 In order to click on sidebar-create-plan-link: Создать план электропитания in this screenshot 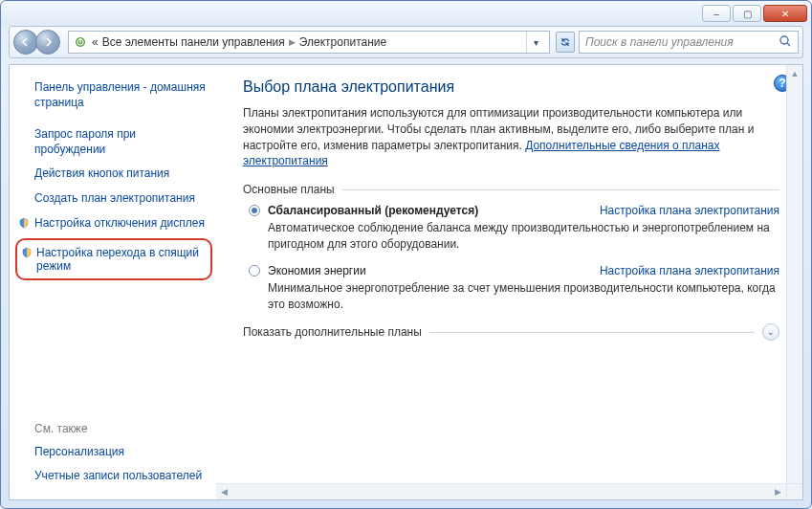, I will do `click(116, 199)`.